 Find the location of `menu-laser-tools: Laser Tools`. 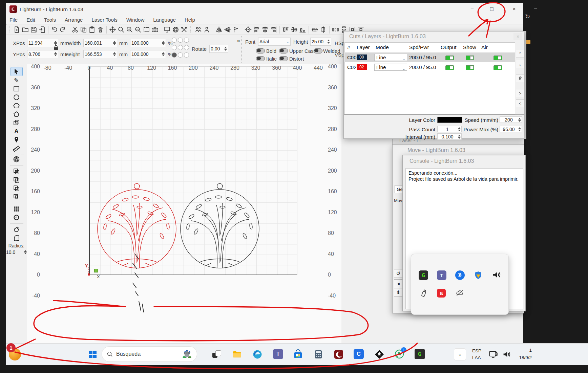

menu-laser-tools: Laser Tools is located at coordinates (104, 20).